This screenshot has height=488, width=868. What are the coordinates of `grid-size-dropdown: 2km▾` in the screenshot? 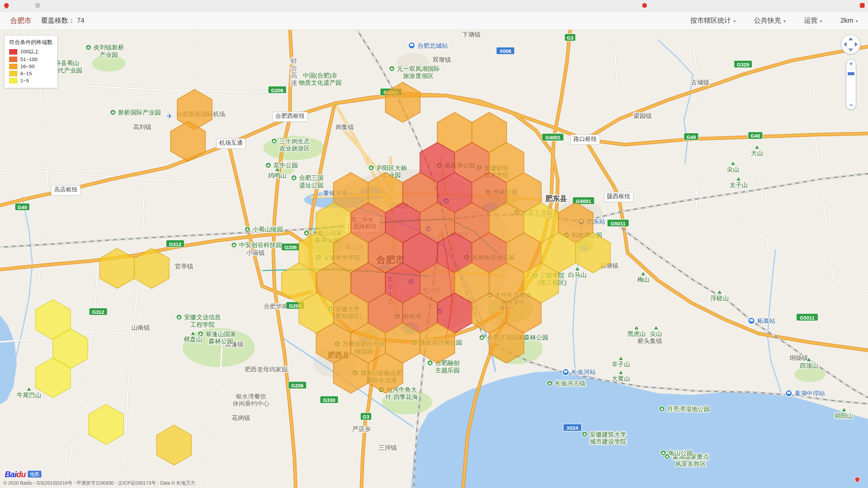 It's located at (849, 20).